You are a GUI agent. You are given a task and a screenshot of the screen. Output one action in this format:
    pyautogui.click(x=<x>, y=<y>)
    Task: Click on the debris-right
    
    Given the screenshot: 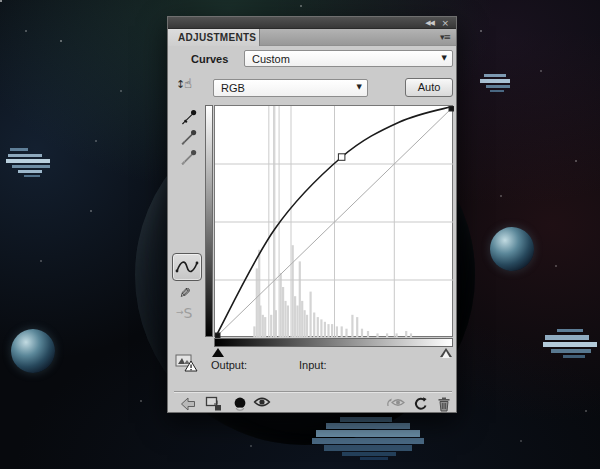 What is the action you would take?
    pyautogui.click(x=572, y=344)
    